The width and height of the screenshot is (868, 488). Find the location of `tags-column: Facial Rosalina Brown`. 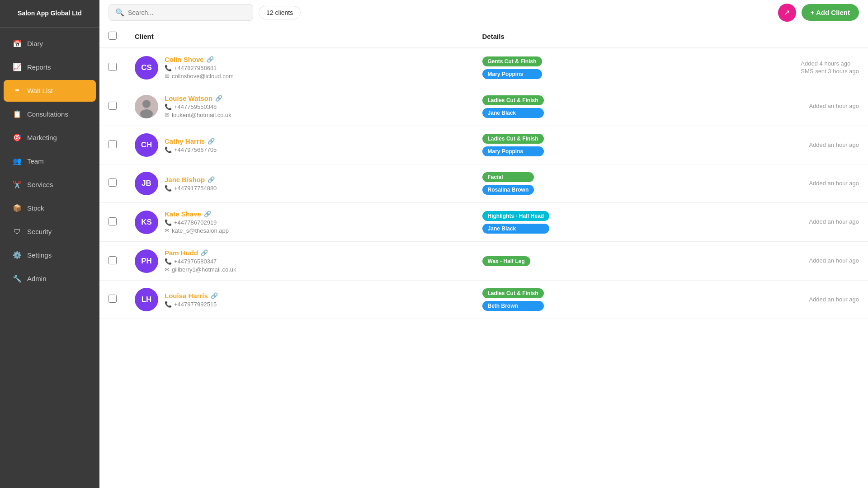

tags-column: Facial Rosalina Brown is located at coordinates (508, 183).